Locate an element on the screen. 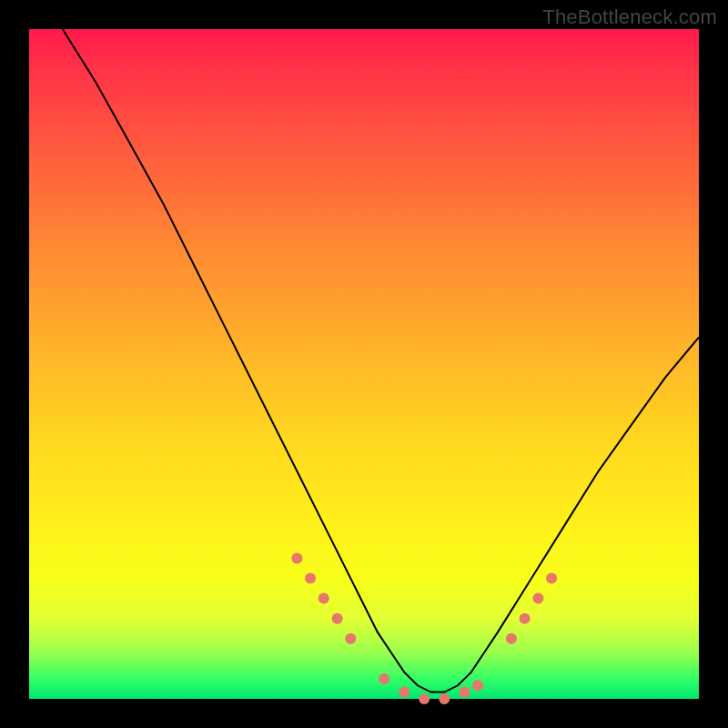 This screenshot has width=728, height=728. highlight-marker-group is located at coordinates (424, 628).